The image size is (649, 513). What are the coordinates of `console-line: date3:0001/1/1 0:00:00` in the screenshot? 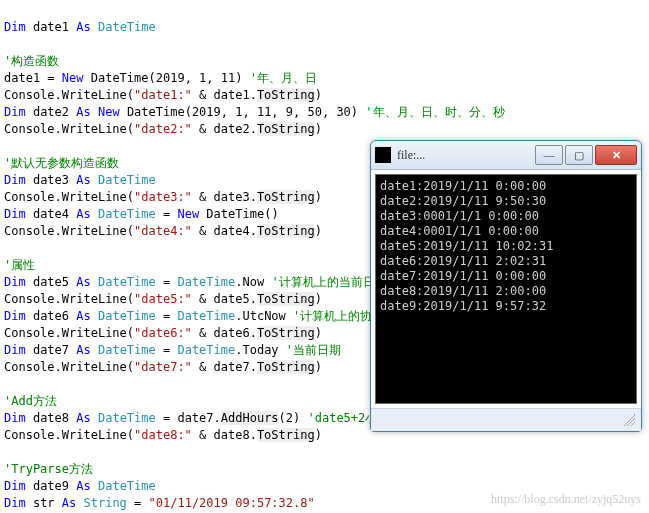 It's located at (460, 216).